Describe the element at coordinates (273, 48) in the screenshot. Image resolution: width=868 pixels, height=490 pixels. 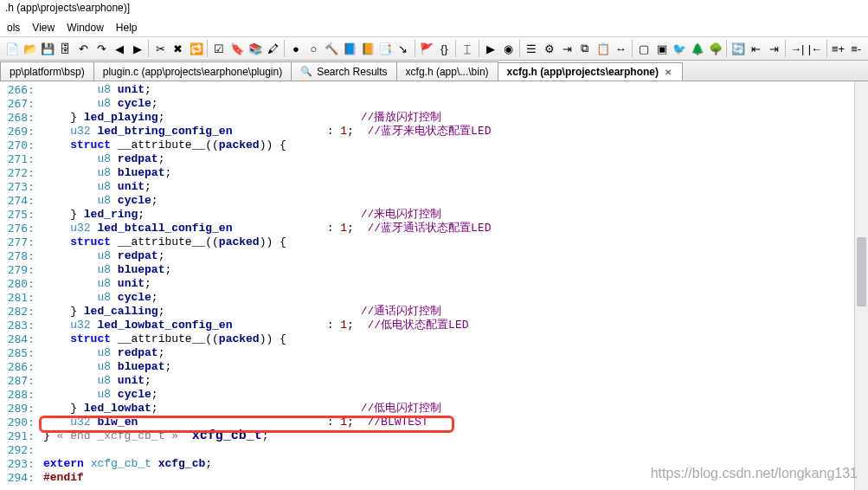
I see `highlight-button: 🖍` at that location.